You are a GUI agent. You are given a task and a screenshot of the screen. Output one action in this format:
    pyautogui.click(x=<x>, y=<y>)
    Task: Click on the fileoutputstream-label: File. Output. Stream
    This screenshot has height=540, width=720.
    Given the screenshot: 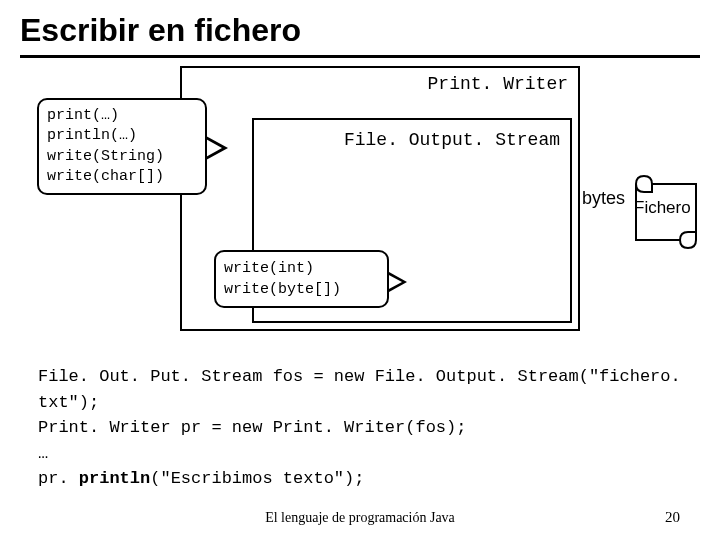 What is the action you would take?
    pyautogui.click(x=452, y=140)
    